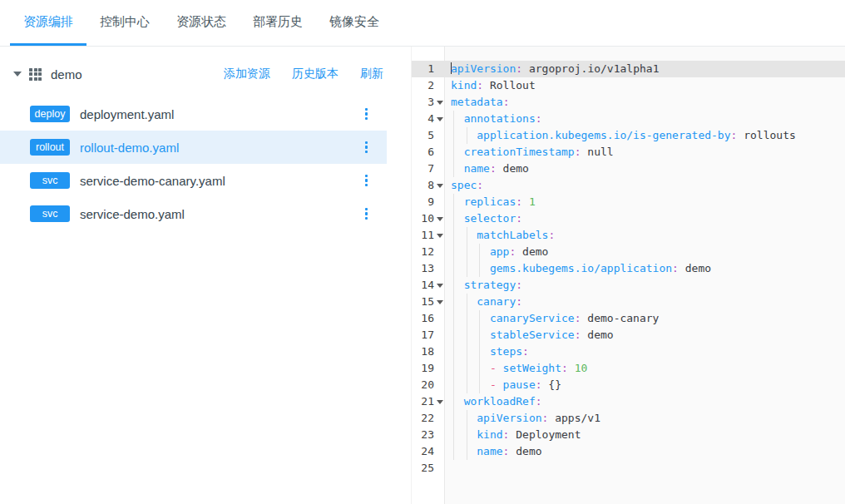 Image resolution: width=845 pixels, height=504 pixels. Describe the element at coordinates (645, 119) in the screenshot. I see `code-line-content: annotations:` at that location.